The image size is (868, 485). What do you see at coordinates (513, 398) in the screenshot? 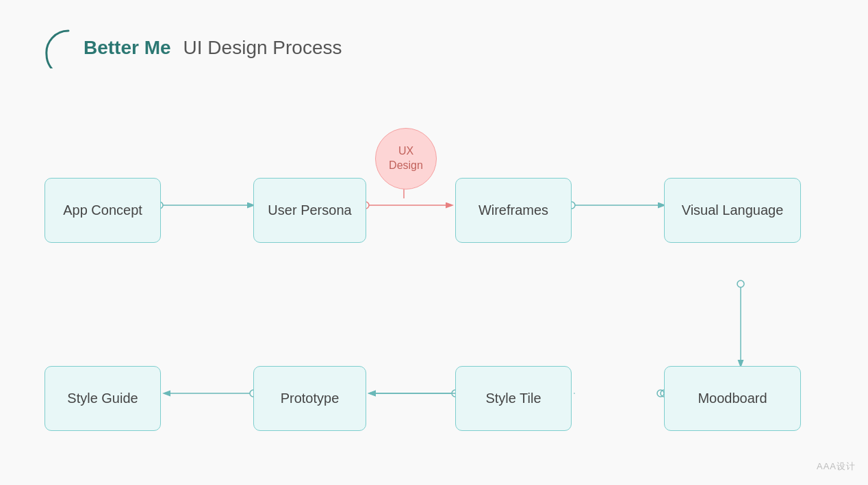
I see `style-tile-box: Style Tile` at bounding box center [513, 398].